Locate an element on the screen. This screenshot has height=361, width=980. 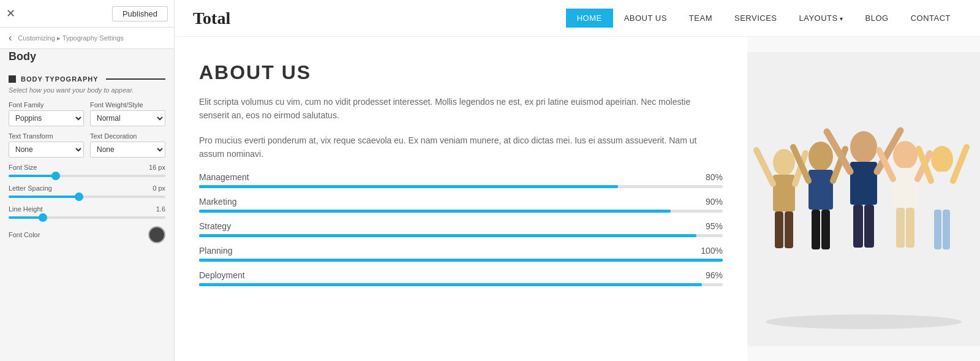
top-bar: ✕ Published is located at coordinates (87, 13).